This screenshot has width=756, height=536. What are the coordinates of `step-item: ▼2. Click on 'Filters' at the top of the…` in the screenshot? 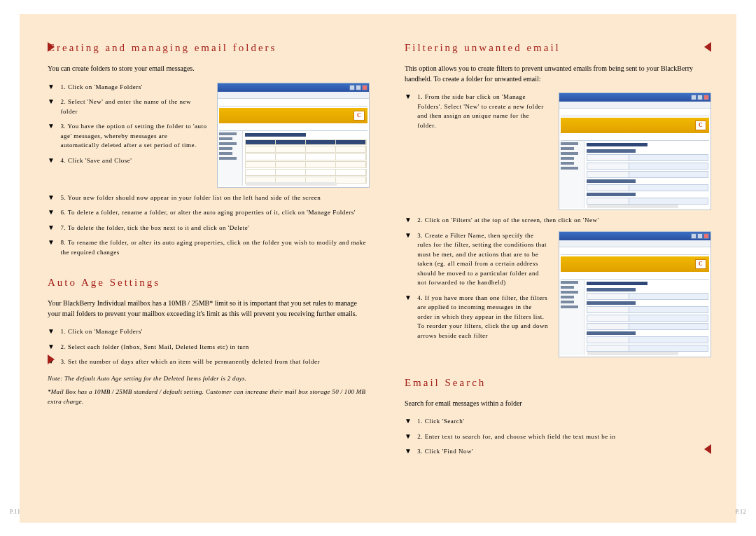 It's located at (558, 221).